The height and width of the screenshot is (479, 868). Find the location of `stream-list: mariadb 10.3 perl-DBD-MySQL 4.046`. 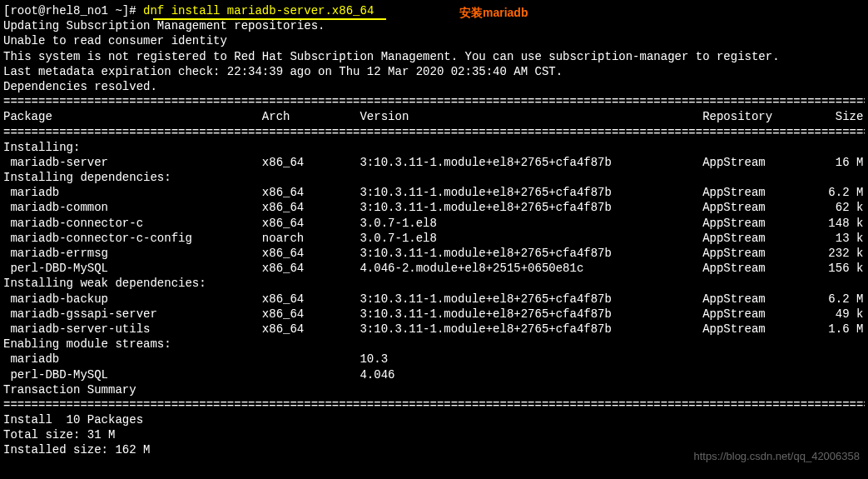

stream-list: mariadb 10.3 perl-DBD-MySQL 4.046 is located at coordinates (434, 367).